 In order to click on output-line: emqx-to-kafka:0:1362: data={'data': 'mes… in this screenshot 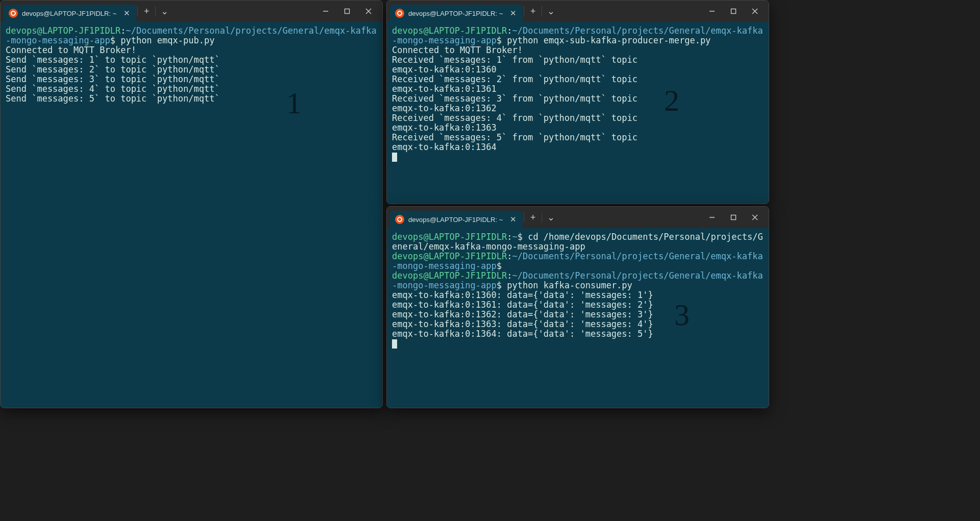, I will do `click(578, 314)`.